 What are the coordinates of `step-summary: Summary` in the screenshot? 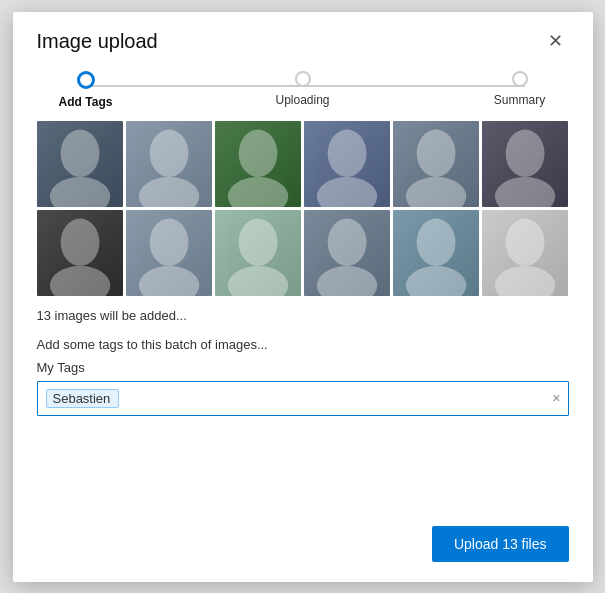 It's located at (520, 89).